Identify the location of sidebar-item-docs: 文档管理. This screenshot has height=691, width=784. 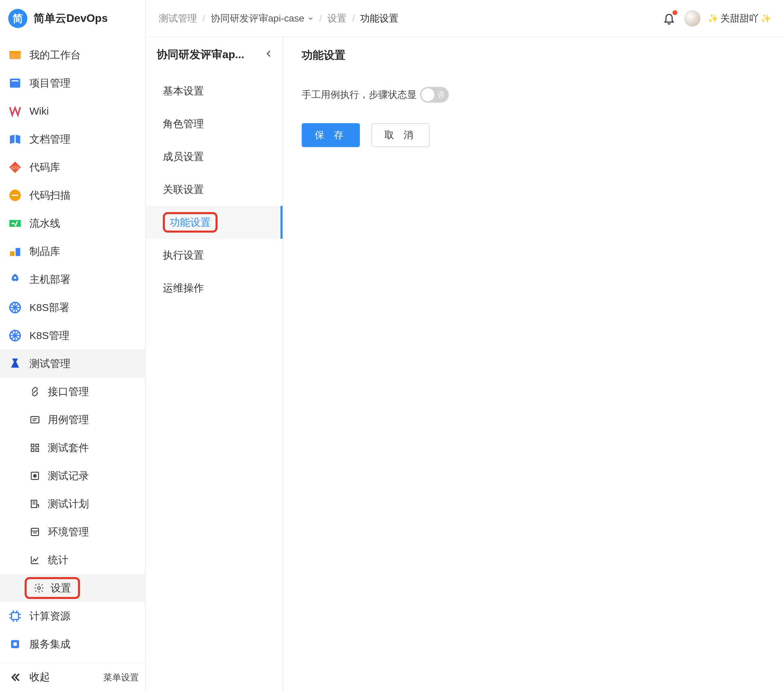
(72, 139).